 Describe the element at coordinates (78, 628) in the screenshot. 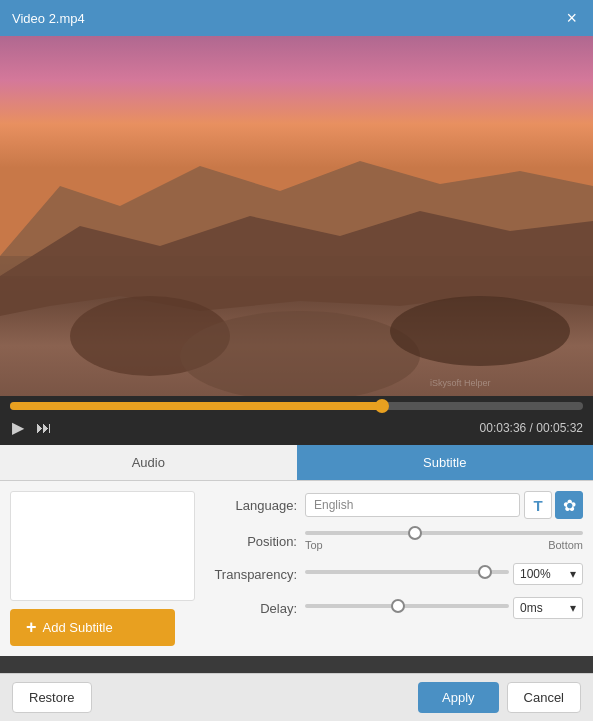

I see `add-subtitle-label: Add Subtitle` at that location.